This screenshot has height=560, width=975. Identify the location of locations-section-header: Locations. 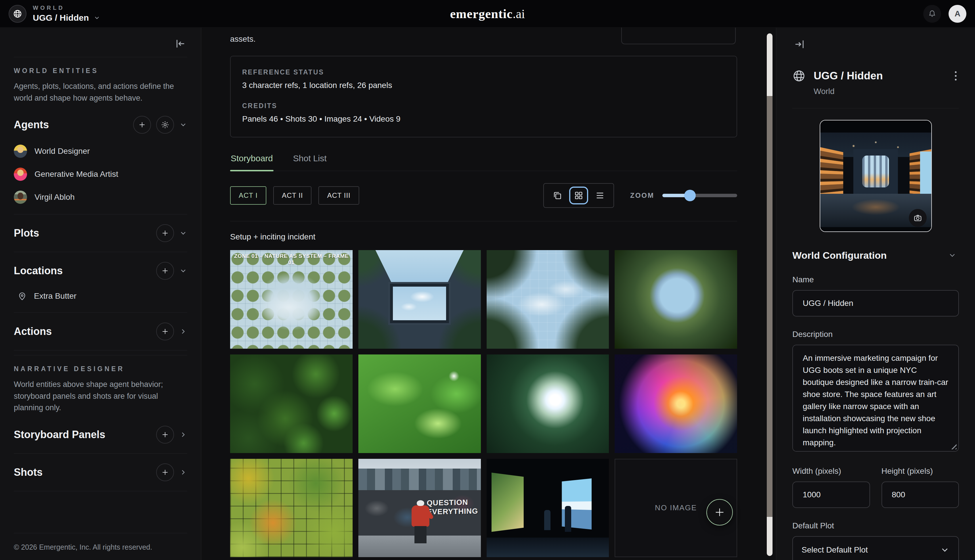
(101, 271).